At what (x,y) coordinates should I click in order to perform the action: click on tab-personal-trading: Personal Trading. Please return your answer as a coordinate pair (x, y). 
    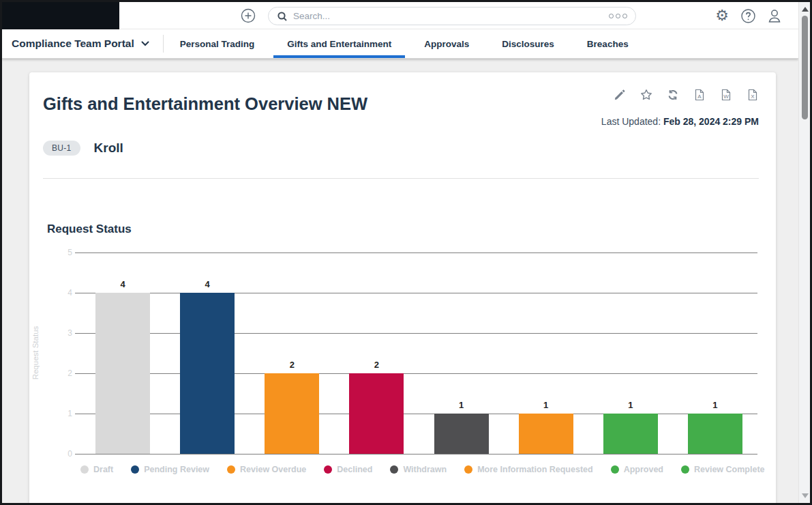
    Looking at the image, I should click on (217, 44).